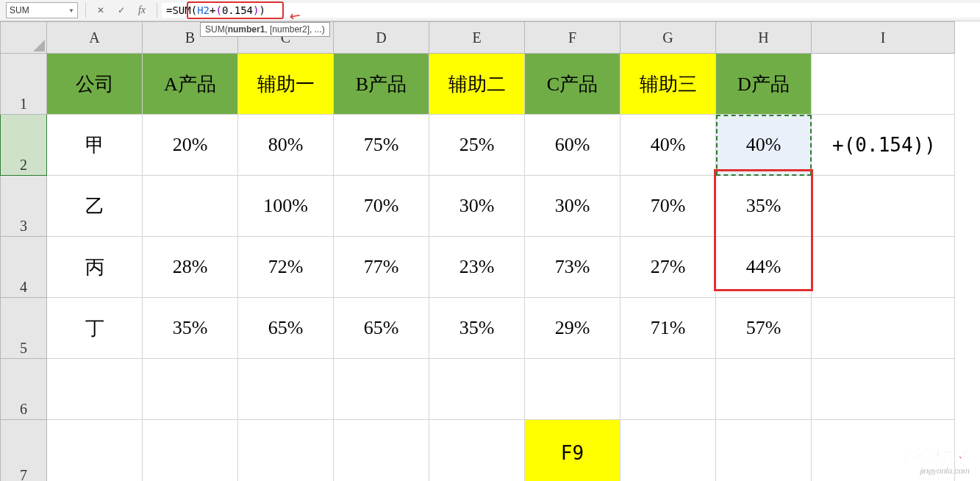 The image size is (980, 481). Describe the element at coordinates (95, 451) in the screenshot. I see `cell-A7` at that location.